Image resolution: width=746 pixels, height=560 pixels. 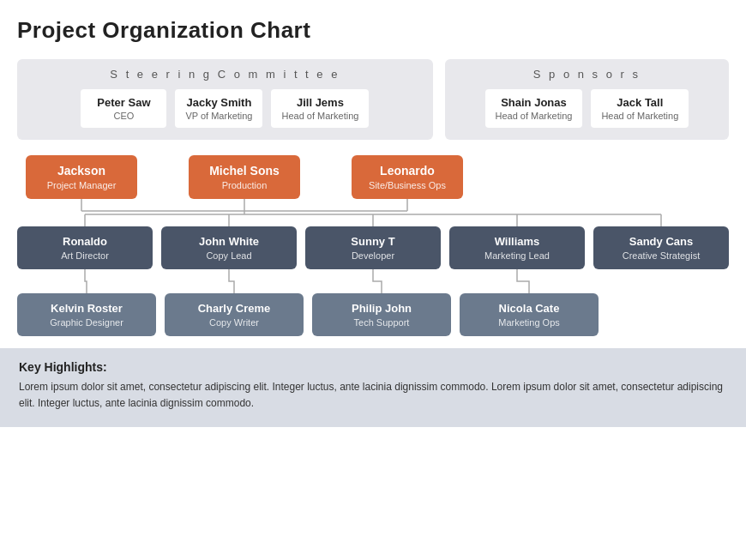 What do you see at coordinates (87, 315) in the screenshot?
I see `level3-box: Kelvin RosterGraphic Designer` at bounding box center [87, 315].